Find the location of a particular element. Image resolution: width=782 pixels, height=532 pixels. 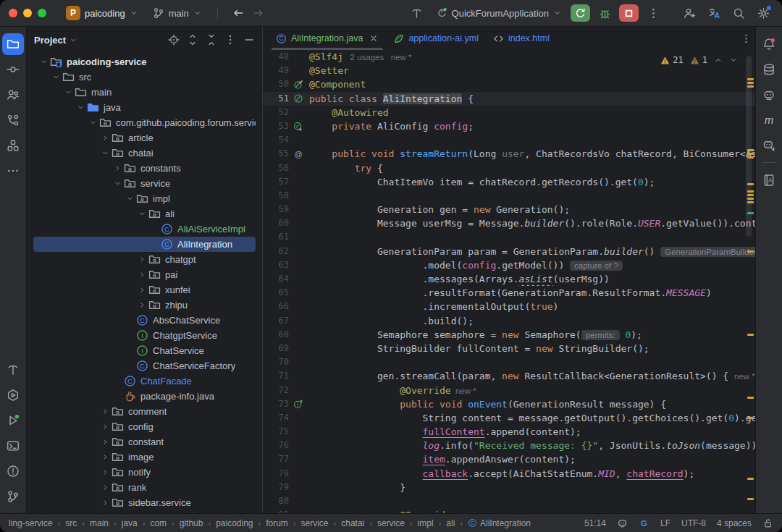

tree-item-main: main is located at coordinates (145, 93).